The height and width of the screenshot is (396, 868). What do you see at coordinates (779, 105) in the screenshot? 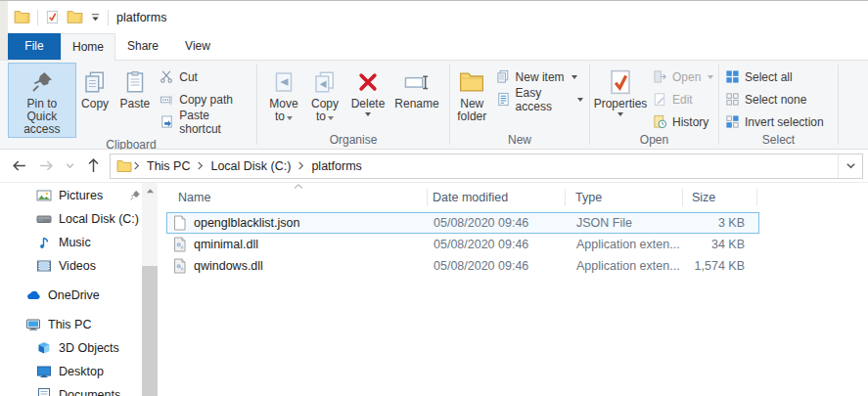
I see `ribbon-group-select: Select all Select none Invert selection` at bounding box center [779, 105].